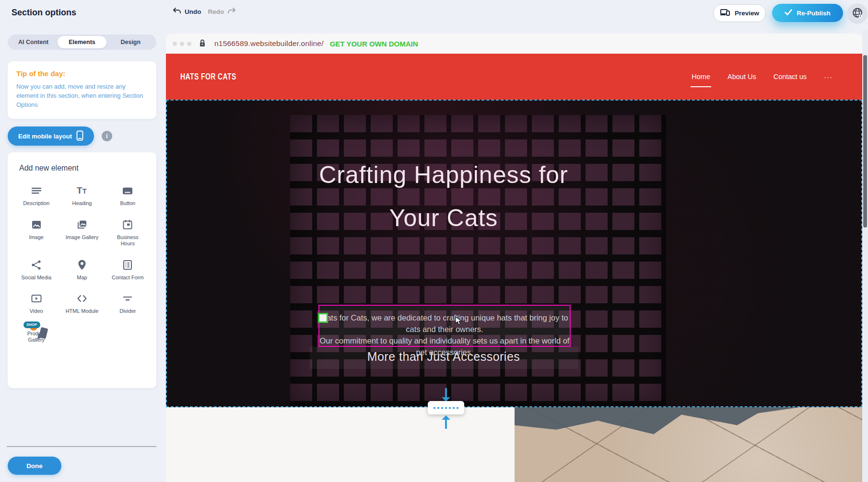 The image size is (868, 482). Describe the element at coordinates (82, 225) in the screenshot. I see `image-gallery-icon` at that location.